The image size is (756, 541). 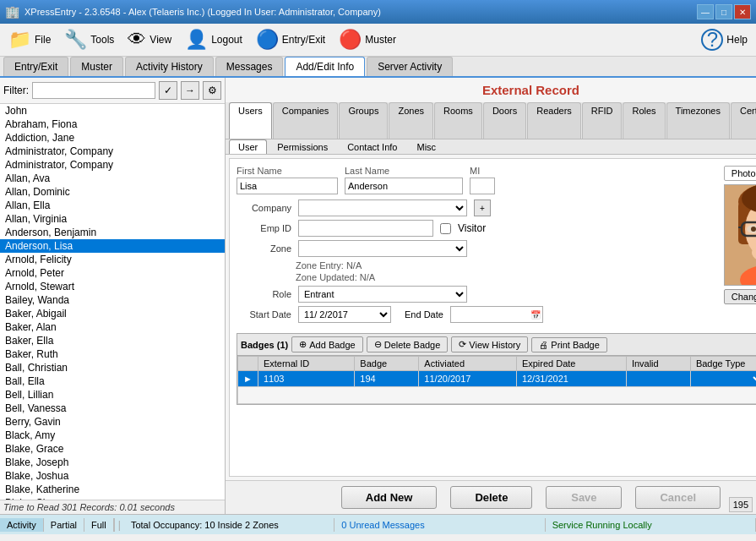 I want to click on menu-view: 👁 View, so click(x=150, y=40).